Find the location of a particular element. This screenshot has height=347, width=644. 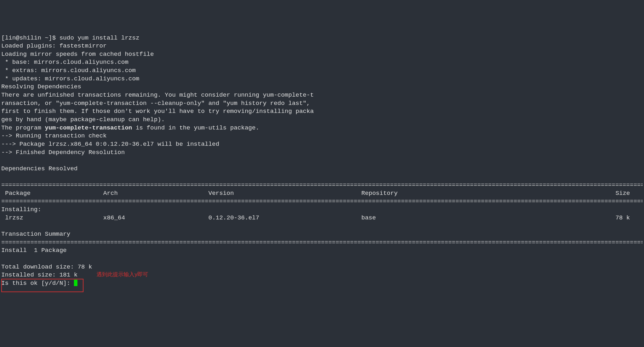

installing-label: Installing: is located at coordinates (21, 210).